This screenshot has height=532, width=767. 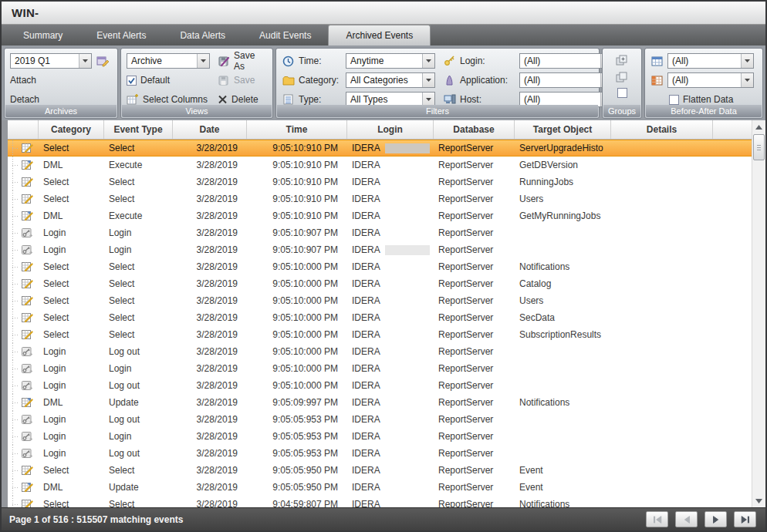 I want to click on column-header: Login, so click(x=390, y=130).